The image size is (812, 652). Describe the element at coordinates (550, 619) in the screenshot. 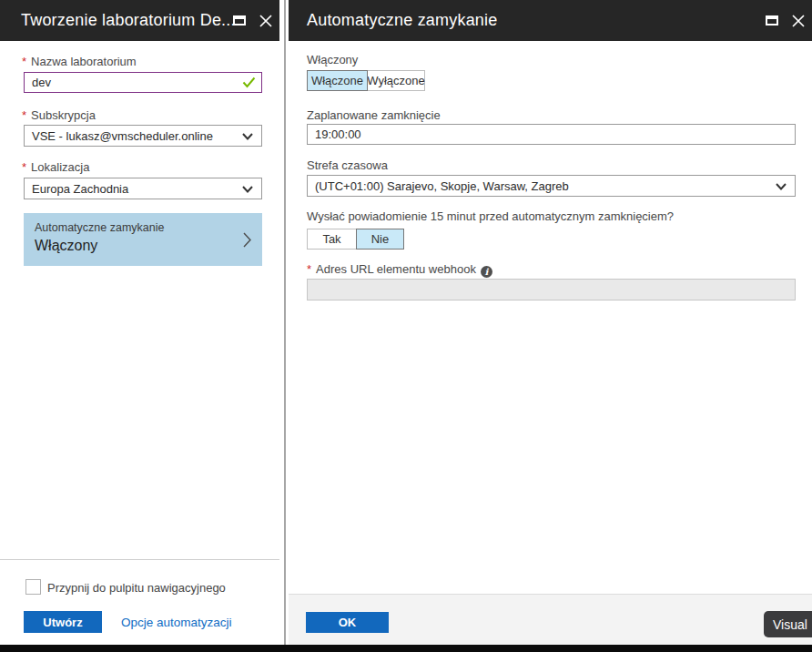

I see `right-blade-footer: OK` at that location.